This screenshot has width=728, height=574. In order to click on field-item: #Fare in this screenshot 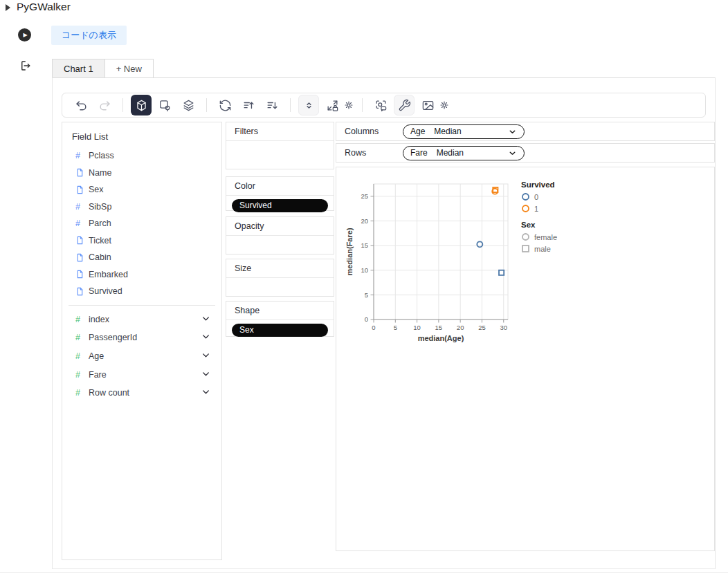, I will do `click(142, 375)`.